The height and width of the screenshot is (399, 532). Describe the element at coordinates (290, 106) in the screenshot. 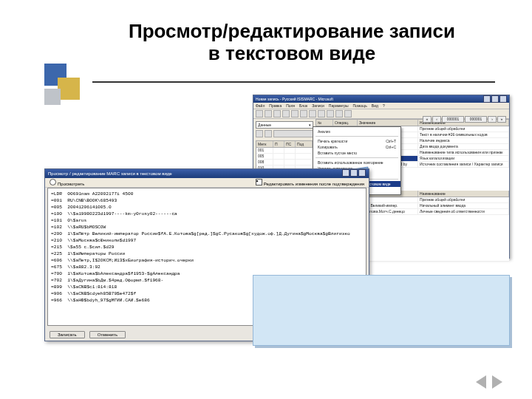

I see `menu-item: Поля` at that location.